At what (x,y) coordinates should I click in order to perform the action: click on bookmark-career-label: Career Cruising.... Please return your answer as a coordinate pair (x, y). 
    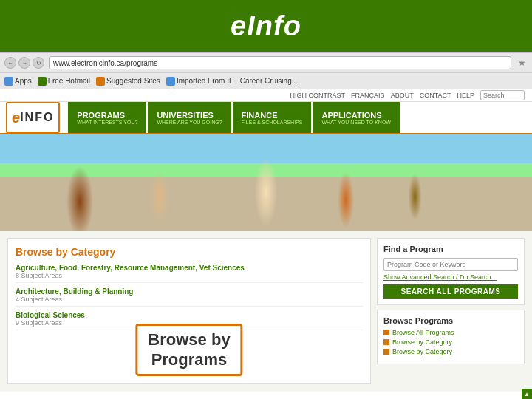
    Looking at the image, I should click on (269, 81).